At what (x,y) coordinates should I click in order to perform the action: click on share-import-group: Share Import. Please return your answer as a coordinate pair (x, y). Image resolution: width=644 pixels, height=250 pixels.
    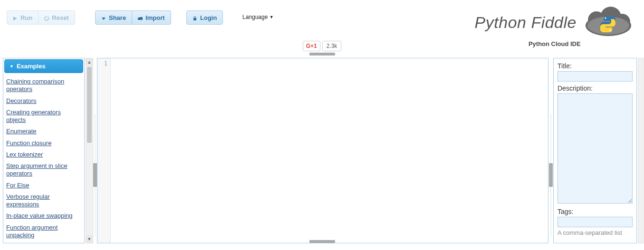
    Looking at the image, I should click on (133, 18).